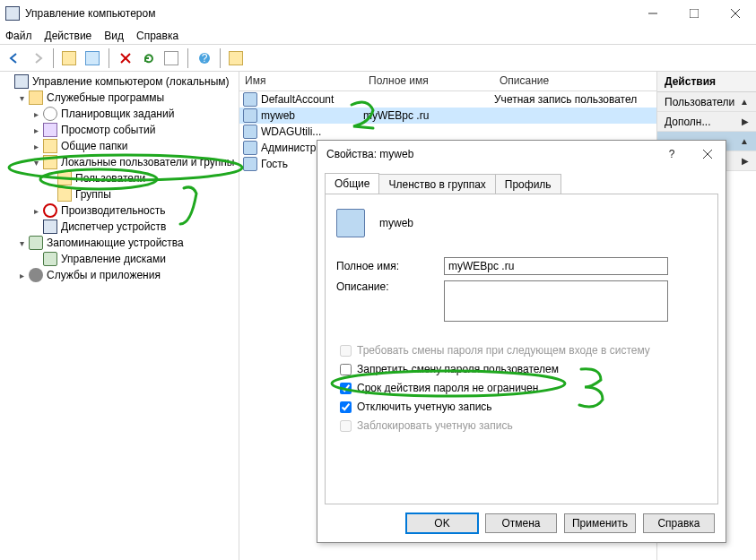  Describe the element at coordinates (38, 58) in the screenshot. I see `nav-forward-button` at that location.